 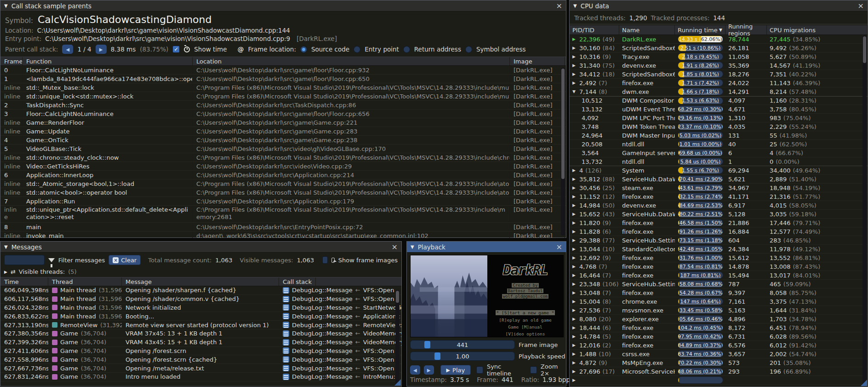 I want to click on col-image: Image, so click(x=537, y=61).